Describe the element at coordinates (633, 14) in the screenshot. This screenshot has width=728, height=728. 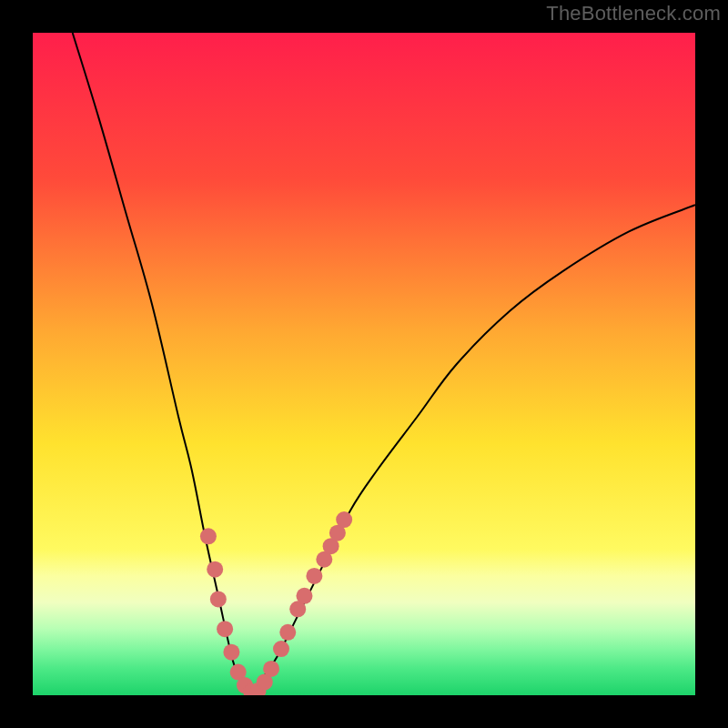
I see `watermark-label: TheBottleneck.com` at that location.